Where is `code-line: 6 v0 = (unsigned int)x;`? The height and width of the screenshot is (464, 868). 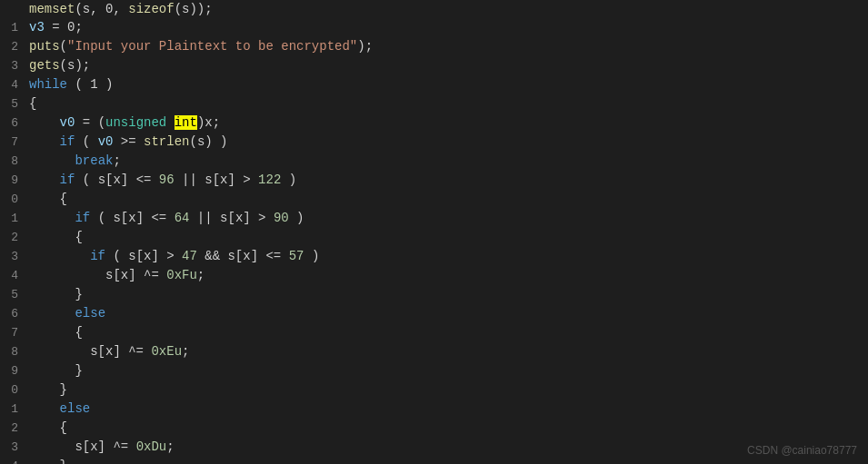 code-line: 6 v0 = (unsigned int)x; is located at coordinates (434, 123).